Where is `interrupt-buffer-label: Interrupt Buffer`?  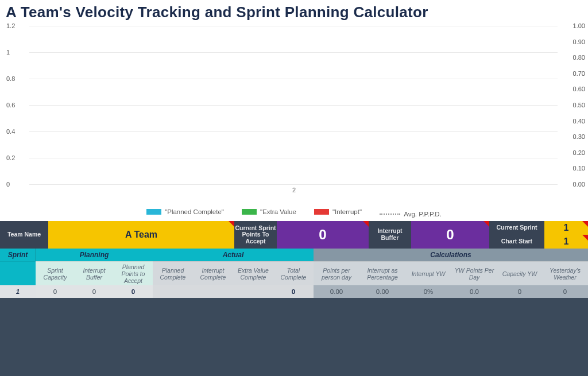 interrupt-buffer-label: Interrupt Buffer is located at coordinates (390, 235).